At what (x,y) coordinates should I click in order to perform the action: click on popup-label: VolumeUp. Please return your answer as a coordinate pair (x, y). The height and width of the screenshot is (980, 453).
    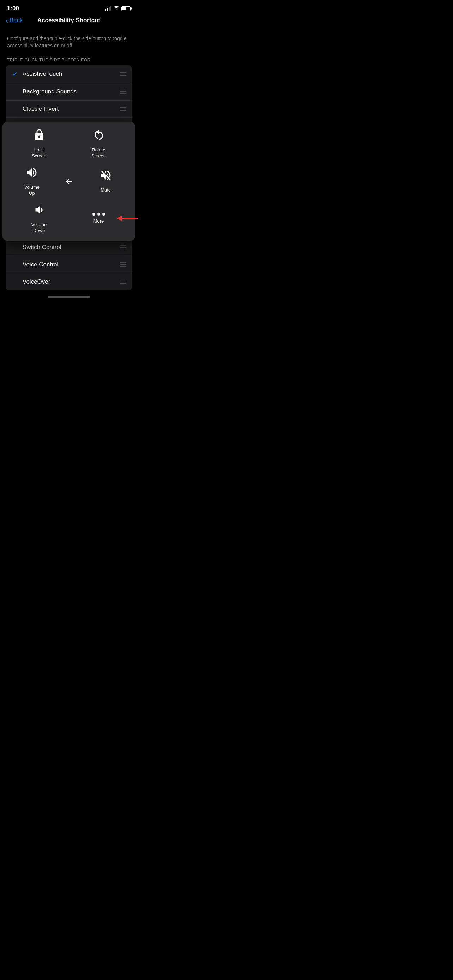
    Looking at the image, I should click on (32, 190).